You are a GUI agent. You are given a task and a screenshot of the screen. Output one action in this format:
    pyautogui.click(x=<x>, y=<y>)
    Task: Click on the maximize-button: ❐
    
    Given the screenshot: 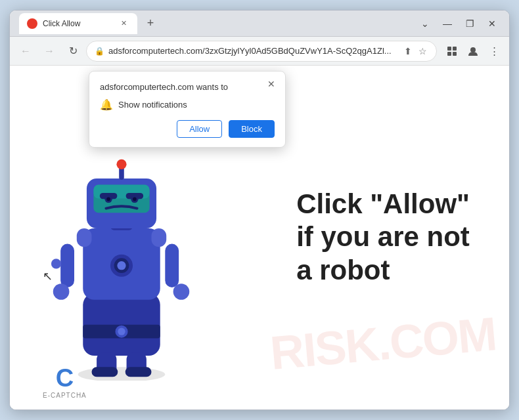 What is the action you would take?
    pyautogui.click(x=470, y=24)
    